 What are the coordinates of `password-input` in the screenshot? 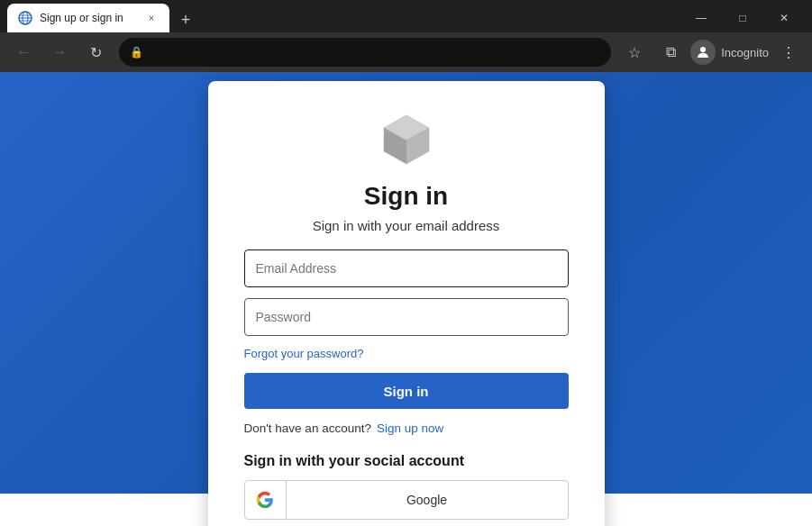 It's located at (406, 317).